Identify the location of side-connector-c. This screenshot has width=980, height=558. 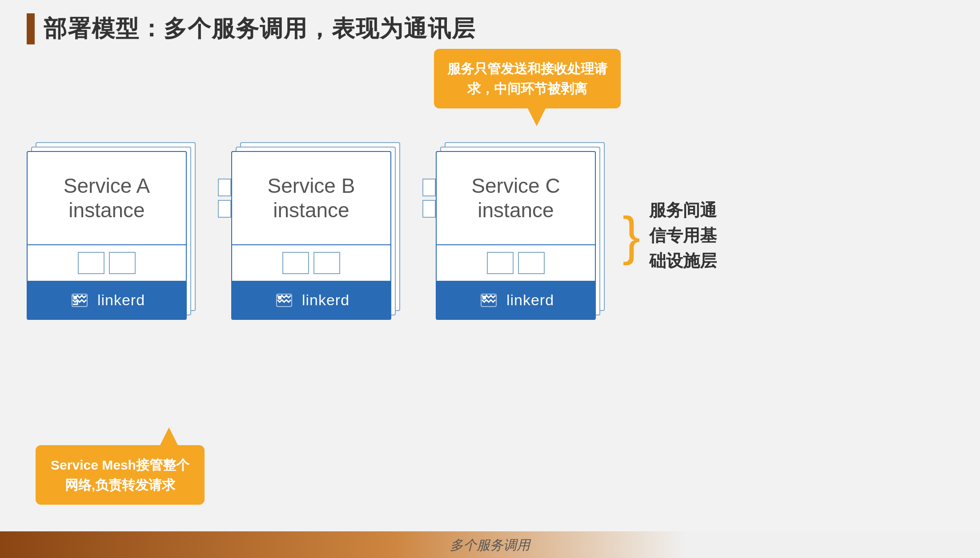
(429, 198).